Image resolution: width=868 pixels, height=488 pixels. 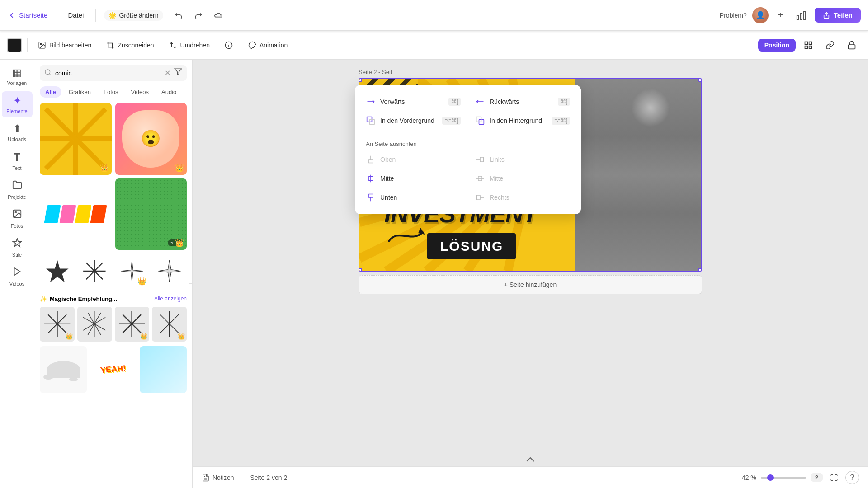 I want to click on search-input, so click(x=108, y=73).